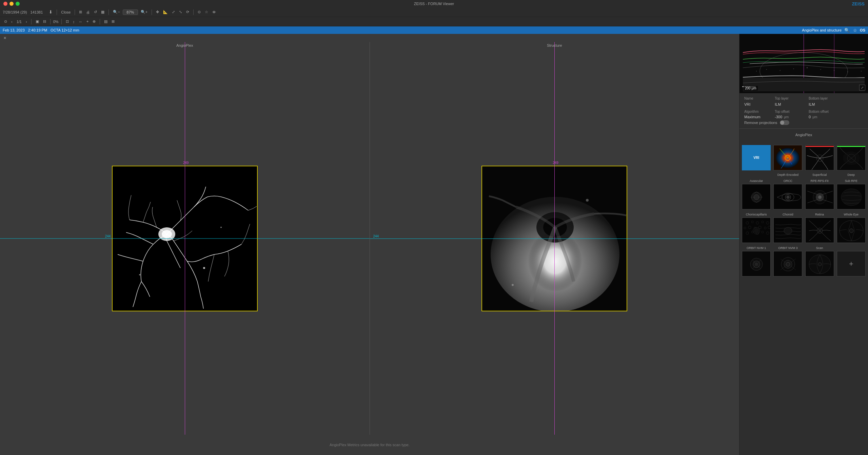 The width and height of the screenshot is (868, 455). What do you see at coordinates (788, 155) in the screenshot?
I see `tab-depth-encoded` at bounding box center [788, 155].